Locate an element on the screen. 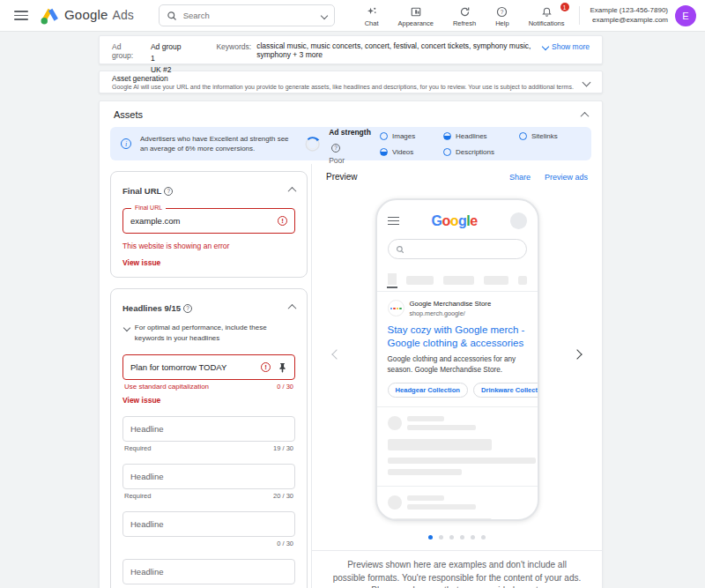  ad-group-label: Ad group: is located at coordinates (128, 51).